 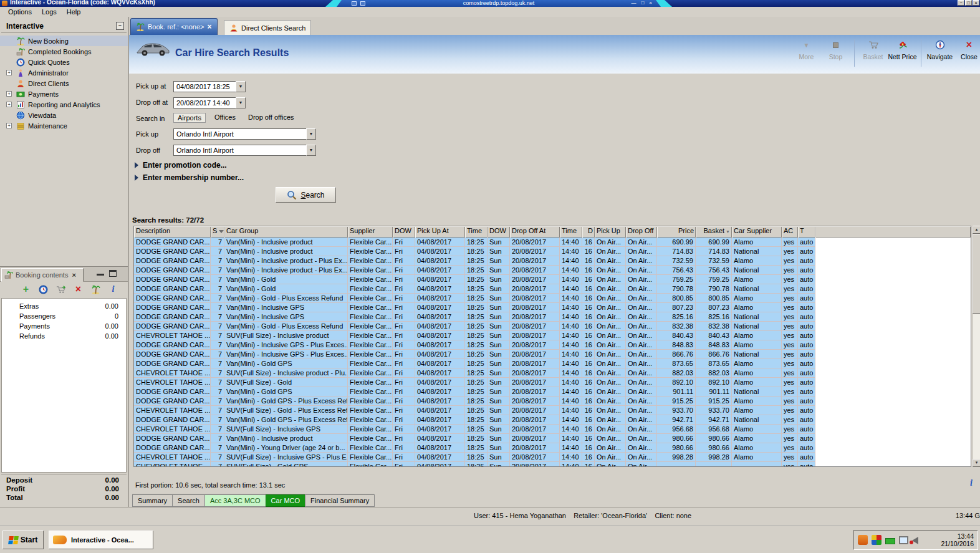 I want to click on java-icon, so click(x=863, y=540).